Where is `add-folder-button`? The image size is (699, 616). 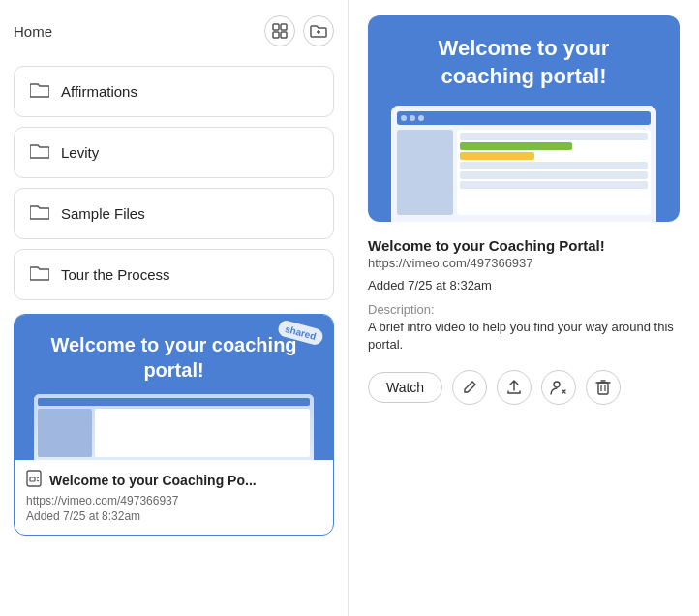 add-folder-button is located at coordinates (319, 31).